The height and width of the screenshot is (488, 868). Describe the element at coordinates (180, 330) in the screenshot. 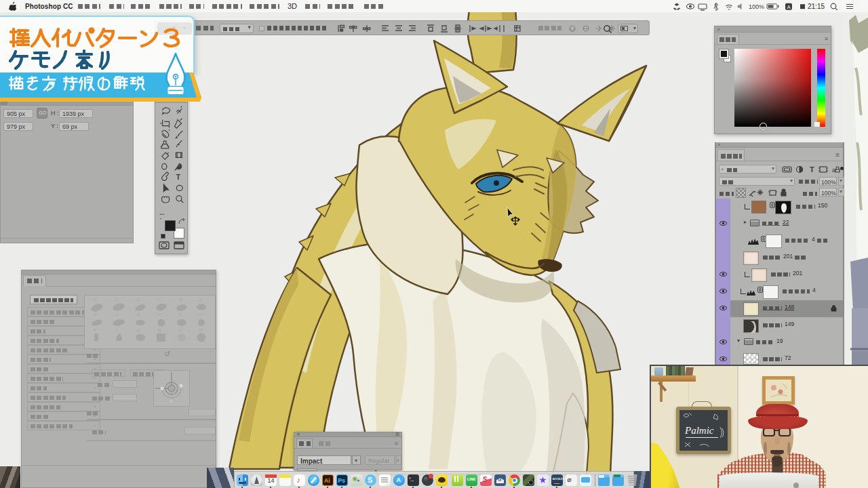

I see `svg-text: 32` at that location.